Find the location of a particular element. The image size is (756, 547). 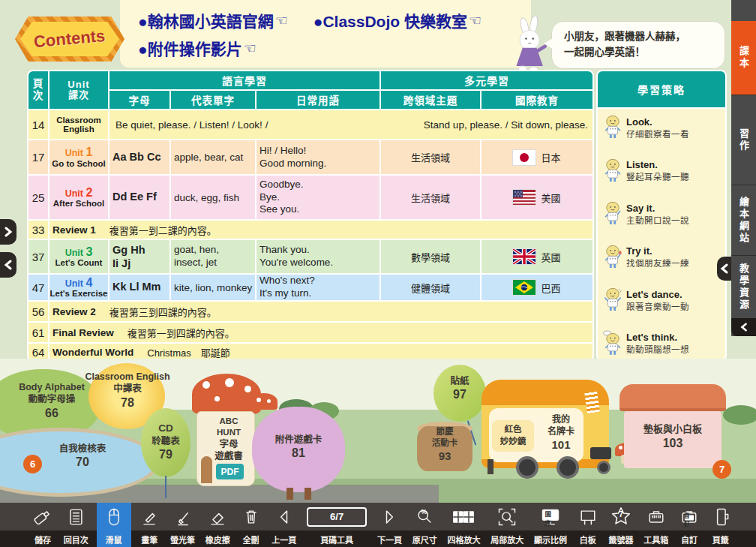

trash-icon is located at coordinates (251, 517).